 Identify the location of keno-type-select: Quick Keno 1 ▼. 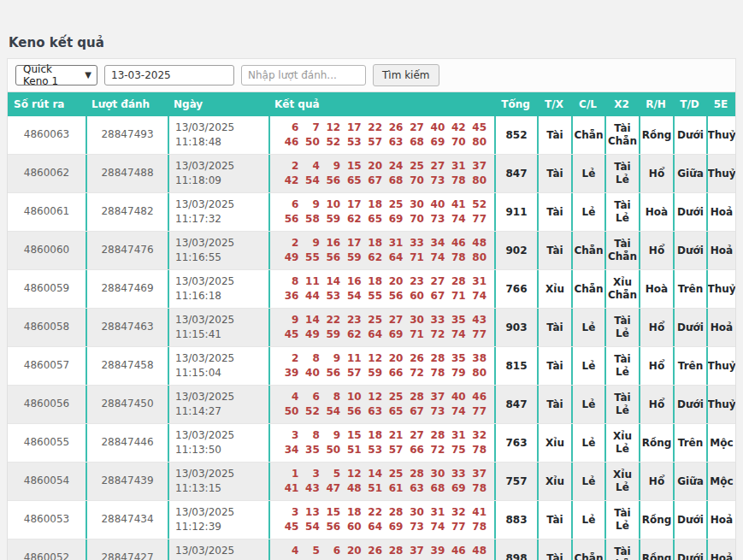
(56, 75).